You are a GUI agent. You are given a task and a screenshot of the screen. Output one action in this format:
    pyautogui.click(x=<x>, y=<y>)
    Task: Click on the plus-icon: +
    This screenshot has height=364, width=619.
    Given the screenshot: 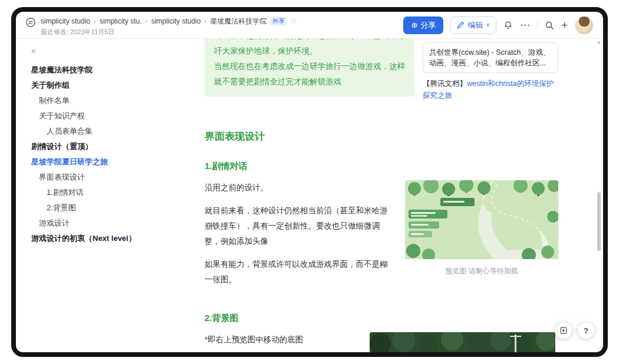 What is the action you would take?
    pyautogui.click(x=565, y=25)
    